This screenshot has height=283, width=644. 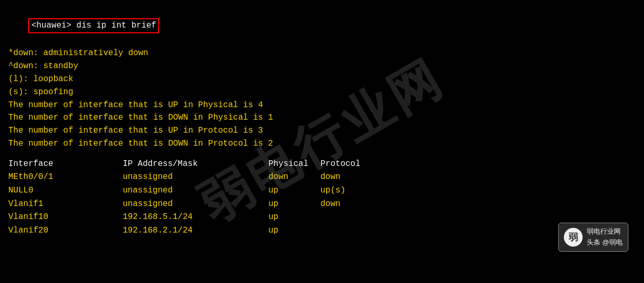 What do you see at coordinates (322, 217) in the screenshot?
I see `table-row: Vlanif10 192.168.5.1/24 up` at bounding box center [322, 217].